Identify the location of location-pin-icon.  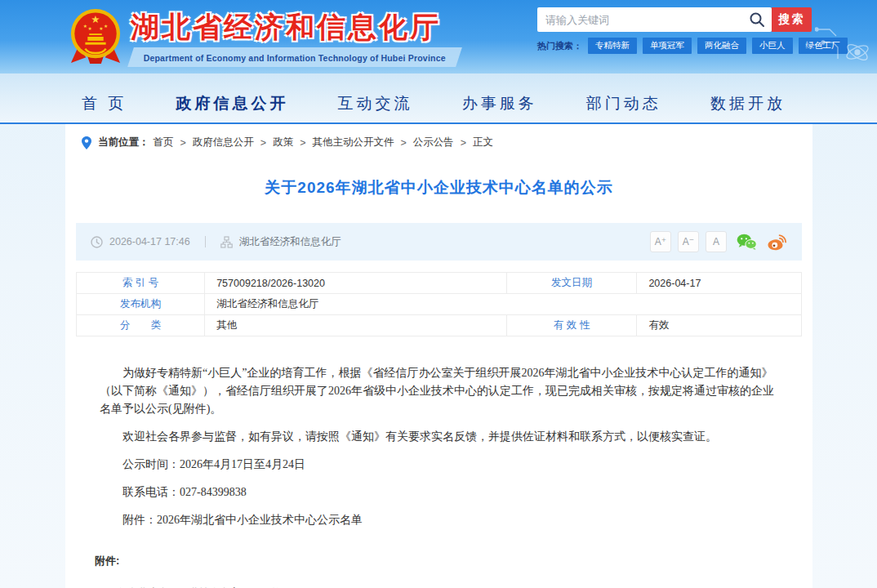
(87, 143).